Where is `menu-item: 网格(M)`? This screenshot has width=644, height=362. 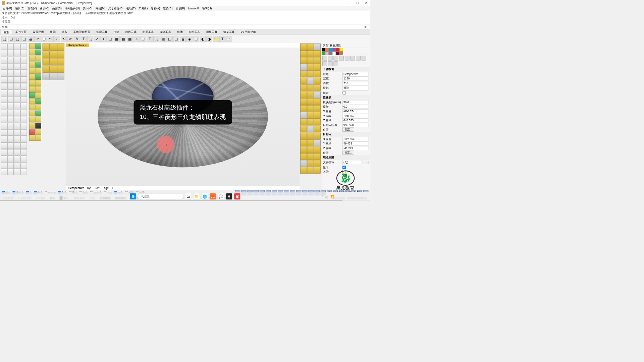 menu-item: 网格(M) is located at coordinates (100, 8).